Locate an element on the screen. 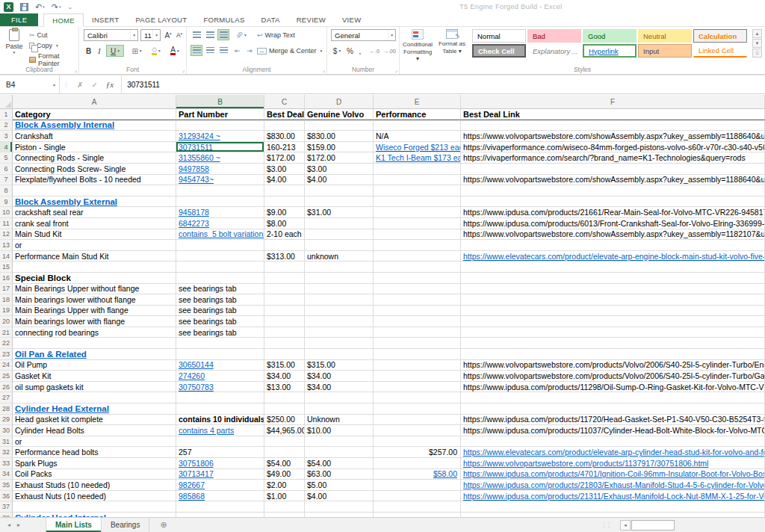 The image size is (765, 532). sheet-prev-icon: ◂ is located at coordinates (9, 525).